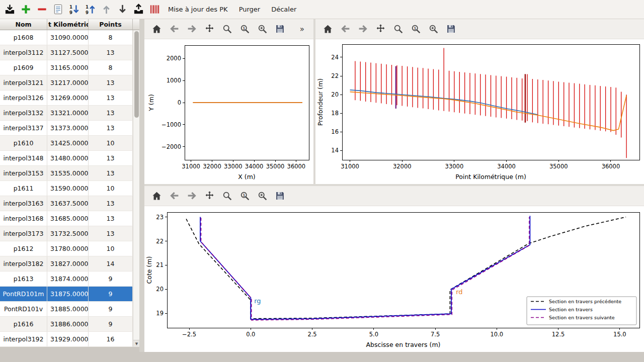 The height and width of the screenshot is (362, 644). Describe the element at coordinates (66, 38) in the screenshot. I see `table-row: p160831090.00008` at that location.